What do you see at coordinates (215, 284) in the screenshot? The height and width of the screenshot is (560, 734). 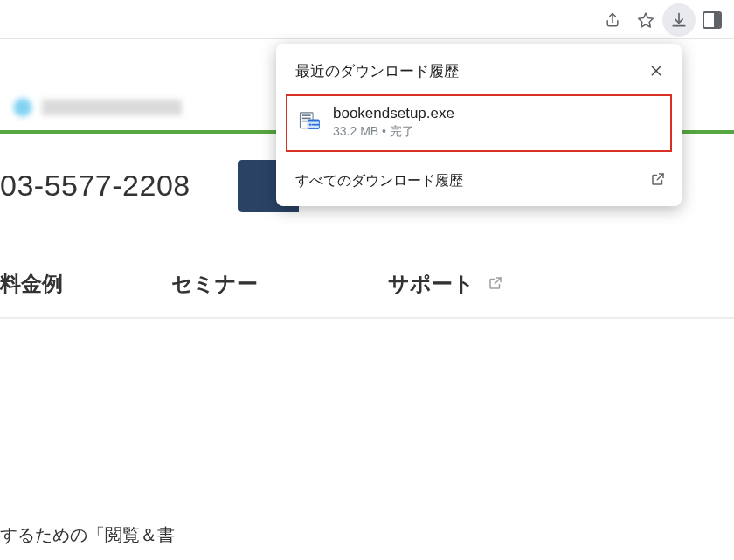 I see `nav-item-seminar: セミナー` at bounding box center [215, 284].